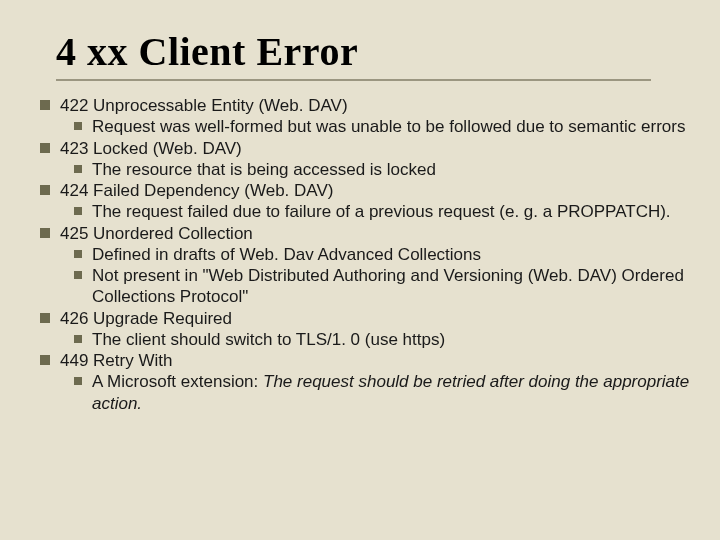  What do you see at coordinates (380, 340) in the screenshot?
I see `sub-list: The client should switch to TLS/1. 0 (us…` at bounding box center [380, 340].